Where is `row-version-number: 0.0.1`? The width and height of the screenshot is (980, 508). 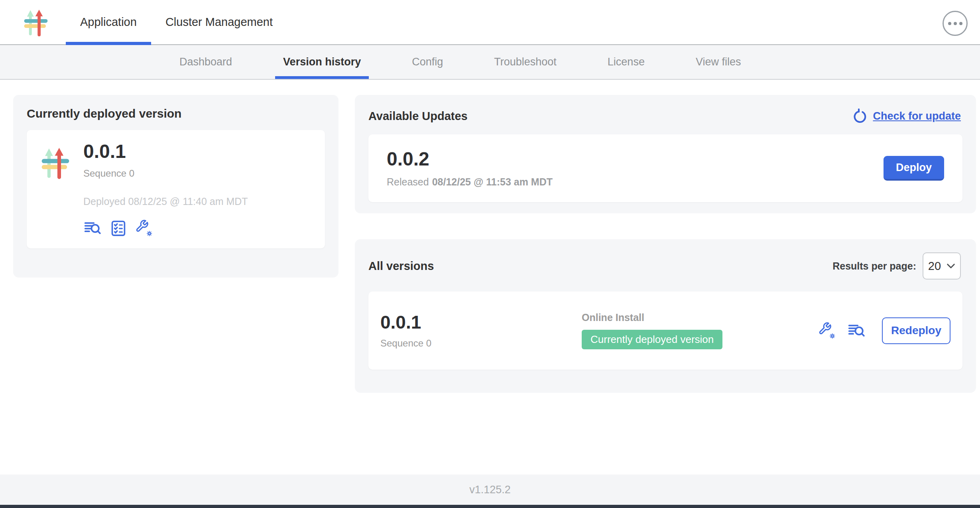 row-version-number: 0.0.1 is located at coordinates (481, 322).